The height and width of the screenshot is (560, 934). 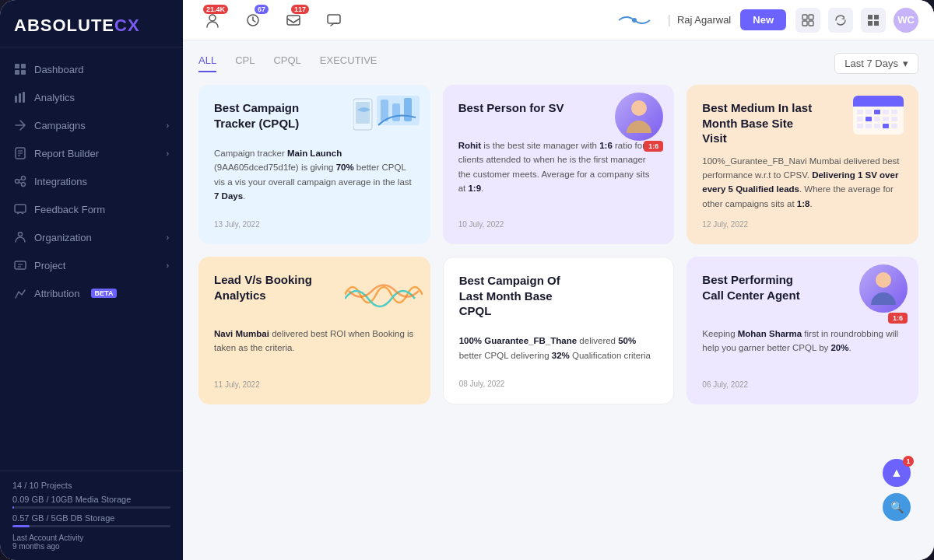 I want to click on chat-btn, so click(x=334, y=20).